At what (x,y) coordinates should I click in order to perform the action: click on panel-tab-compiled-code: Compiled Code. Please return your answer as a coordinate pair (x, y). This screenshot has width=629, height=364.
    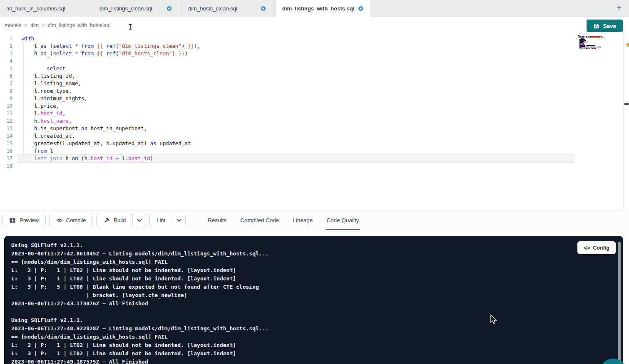
    Looking at the image, I should click on (260, 220).